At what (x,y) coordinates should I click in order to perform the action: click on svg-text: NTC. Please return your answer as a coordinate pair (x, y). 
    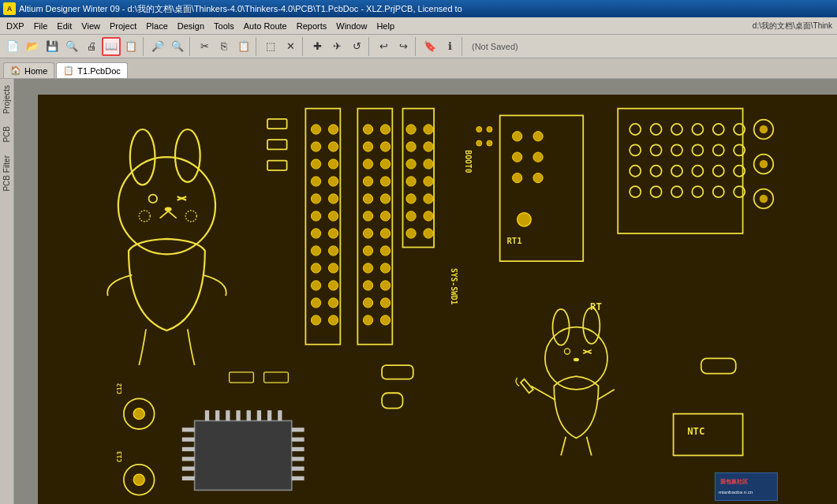
    Looking at the image, I should click on (696, 431).